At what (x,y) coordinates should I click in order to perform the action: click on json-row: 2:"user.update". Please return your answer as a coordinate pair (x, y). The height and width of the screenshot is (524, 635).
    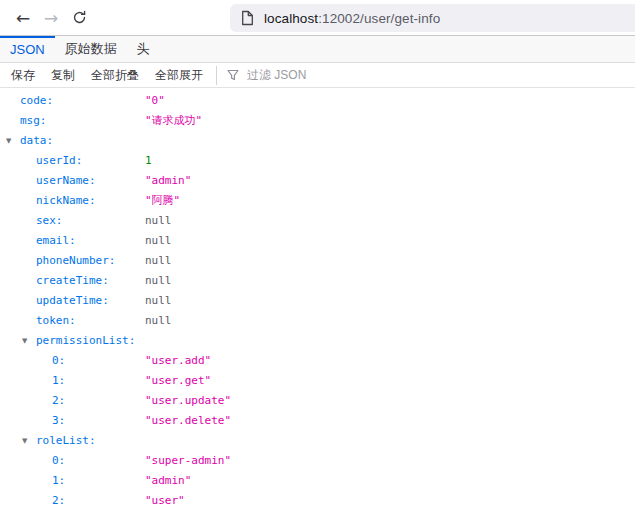
    Looking at the image, I should click on (318, 401).